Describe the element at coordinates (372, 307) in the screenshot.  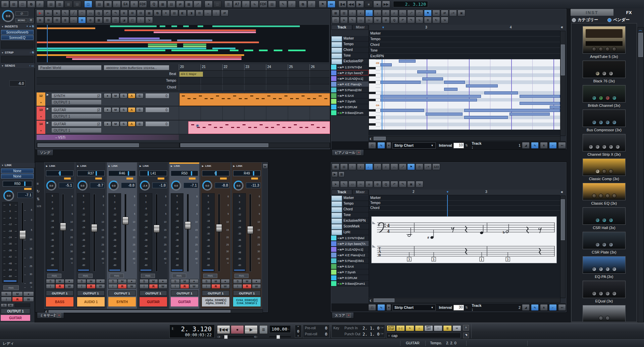
I see `select-mode-button: ◰` at that location.